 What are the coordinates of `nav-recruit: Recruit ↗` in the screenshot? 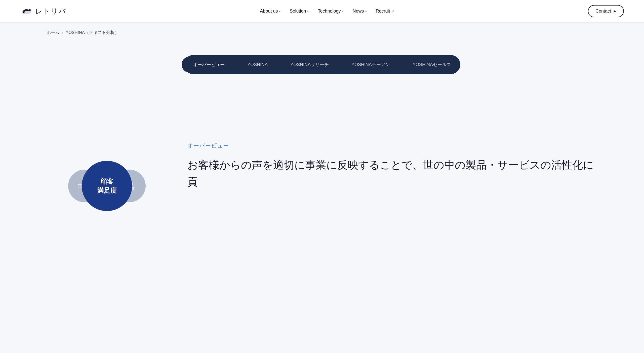 It's located at (385, 11).